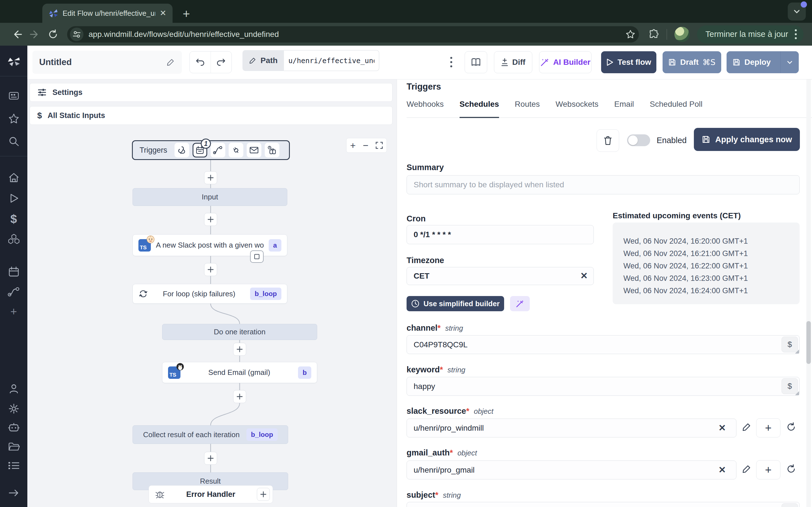 This screenshot has height=507, width=812. I want to click on tab-websockets: Websockets, so click(577, 109).